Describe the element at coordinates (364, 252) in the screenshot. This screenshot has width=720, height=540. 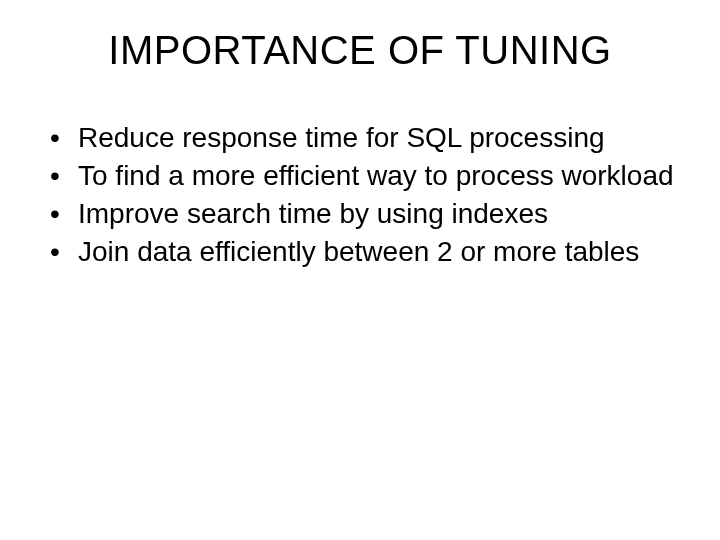
I see `list-item: Join data efficiently between 2 or more …` at that location.